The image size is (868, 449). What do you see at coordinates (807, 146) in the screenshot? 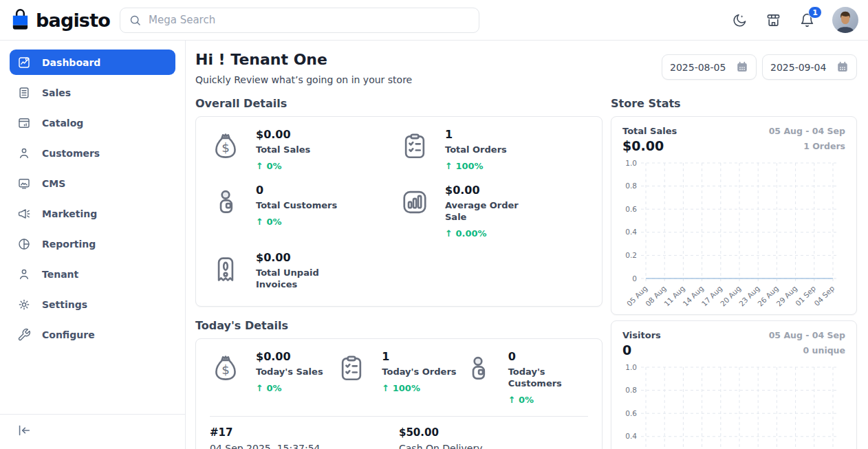
I see `chart-meta: 1 Orders` at bounding box center [807, 146].